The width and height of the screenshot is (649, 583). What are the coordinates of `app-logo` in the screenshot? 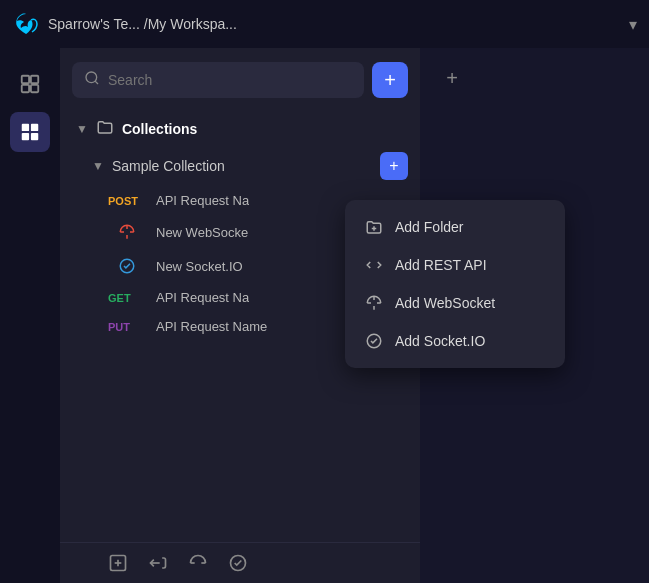 It's located at (26, 24).